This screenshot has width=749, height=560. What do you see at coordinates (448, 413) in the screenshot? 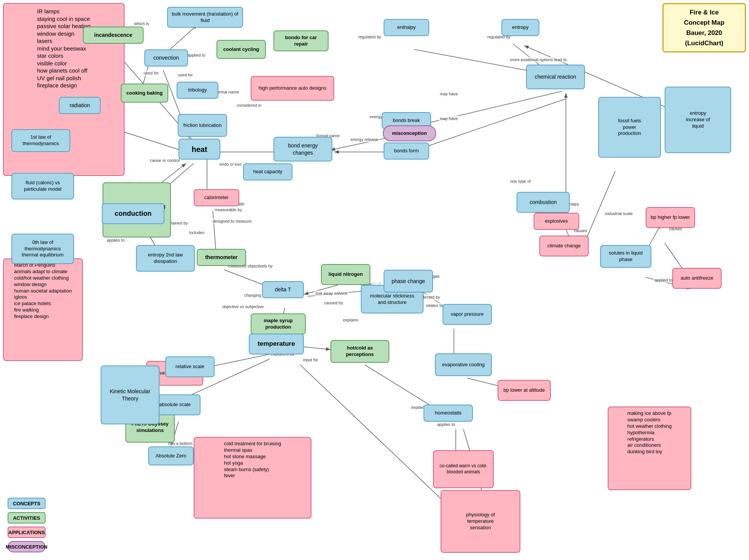
I see `node-homeostatis: homeostatis` at bounding box center [448, 413].